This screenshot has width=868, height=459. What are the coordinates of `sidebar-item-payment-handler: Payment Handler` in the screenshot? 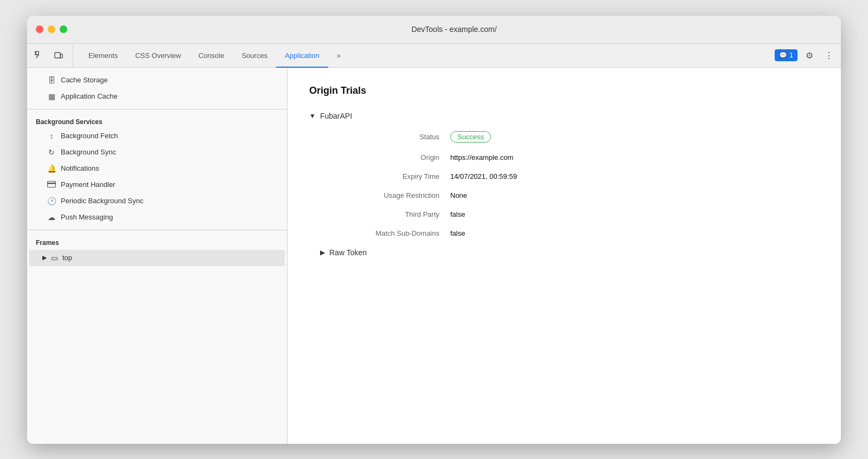 It's located at (157, 185).